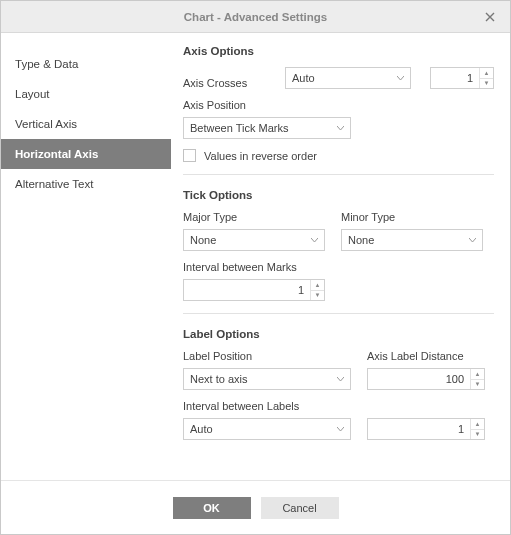  Describe the element at coordinates (212, 508) in the screenshot. I see `button-label: OK` at that location.